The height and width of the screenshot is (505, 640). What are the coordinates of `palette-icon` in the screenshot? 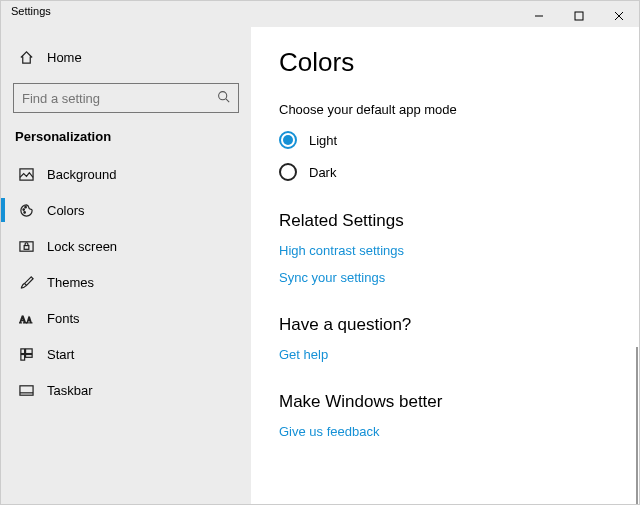 It's located at (26, 210).